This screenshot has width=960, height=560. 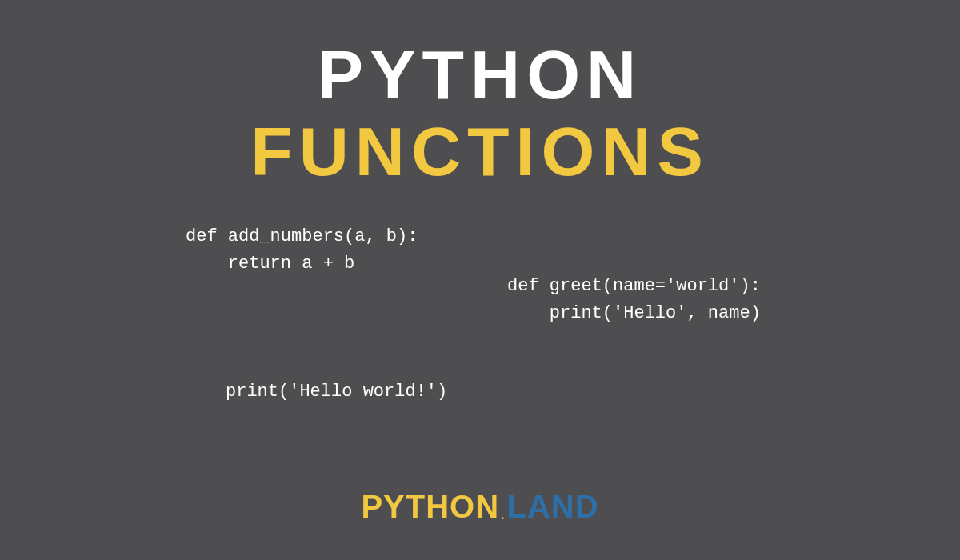 I want to click on code-snippet-greet: def greet(name='world'): print('Hello', …, so click(x=634, y=300).